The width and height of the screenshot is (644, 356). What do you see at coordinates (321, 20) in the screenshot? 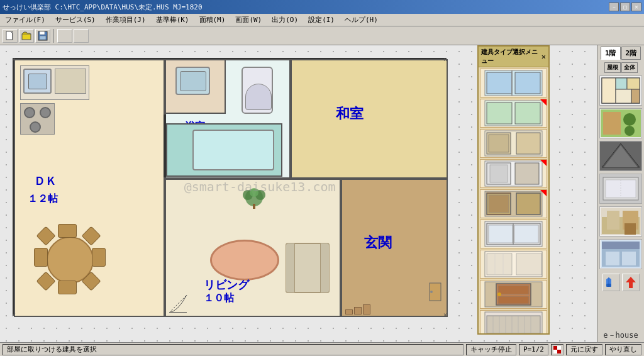
I see `menu-settings: 設定(I)` at bounding box center [321, 20].